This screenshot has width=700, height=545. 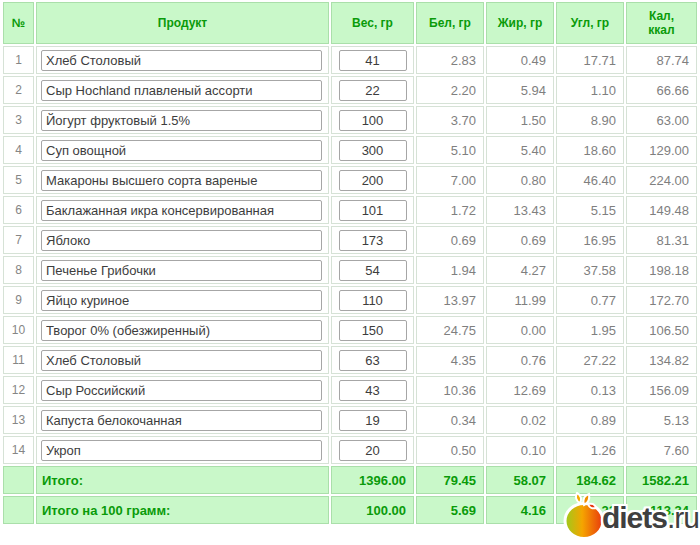 I want to click on row-number: 8, so click(x=18, y=270).